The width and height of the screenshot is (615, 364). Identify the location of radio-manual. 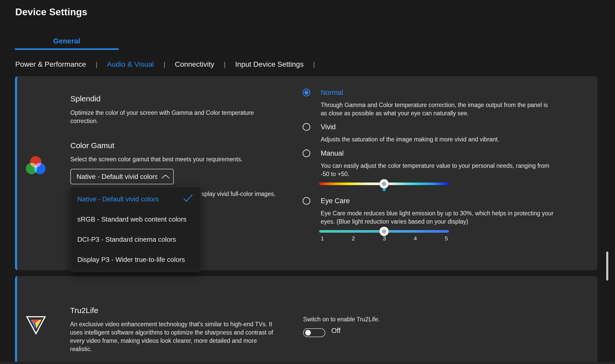
(306, 153).